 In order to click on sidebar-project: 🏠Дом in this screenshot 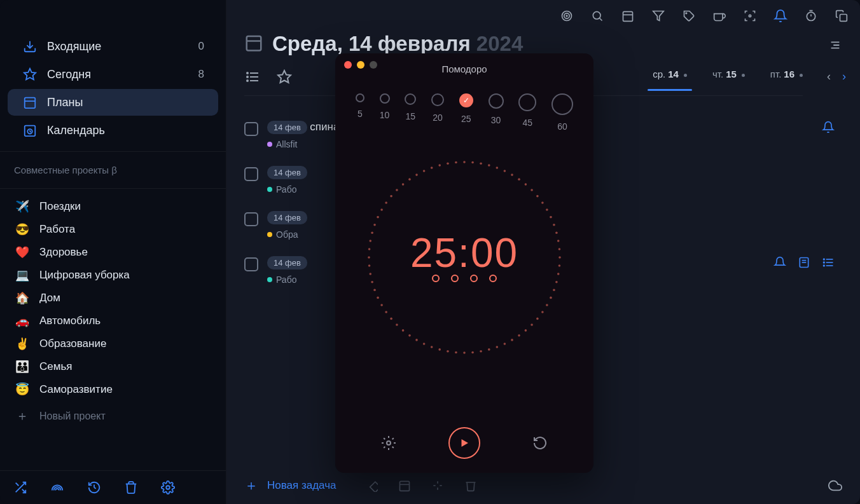, I will do `click(113, 298)`.